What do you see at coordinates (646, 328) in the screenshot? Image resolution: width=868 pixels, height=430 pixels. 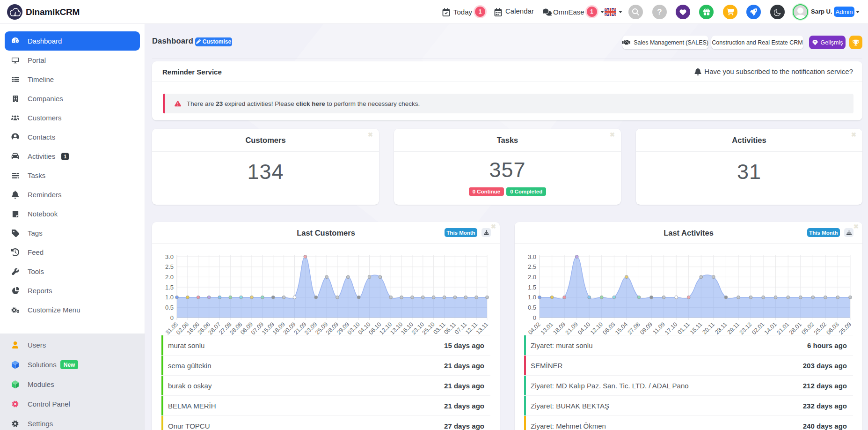 I see `svg-text: 09.09` at bounding box center [646, 328].